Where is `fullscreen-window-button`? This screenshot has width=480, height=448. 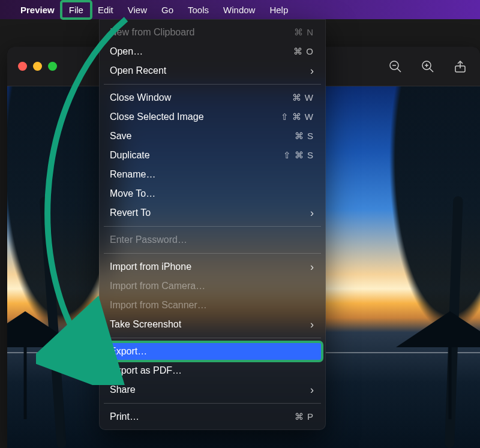 fullscreen-window-button is located at coordinates (53, 66).